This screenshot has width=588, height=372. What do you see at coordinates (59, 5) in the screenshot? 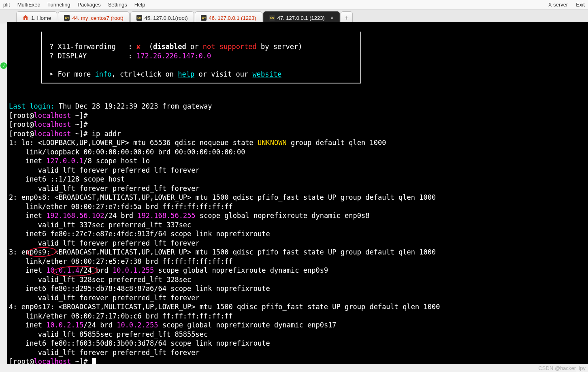
I see `menu-tunneling: Tunneling` at bounding box center [59, 5].